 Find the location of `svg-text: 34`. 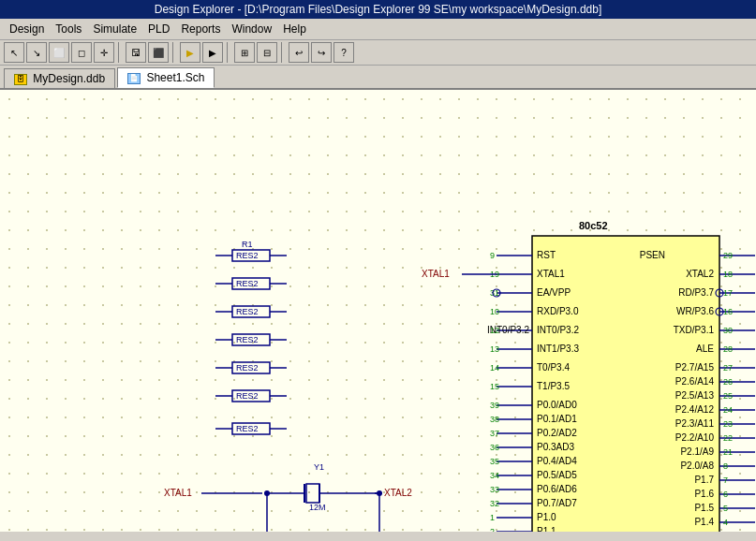

svg-text: 34 is located at coordinates (495, 475).